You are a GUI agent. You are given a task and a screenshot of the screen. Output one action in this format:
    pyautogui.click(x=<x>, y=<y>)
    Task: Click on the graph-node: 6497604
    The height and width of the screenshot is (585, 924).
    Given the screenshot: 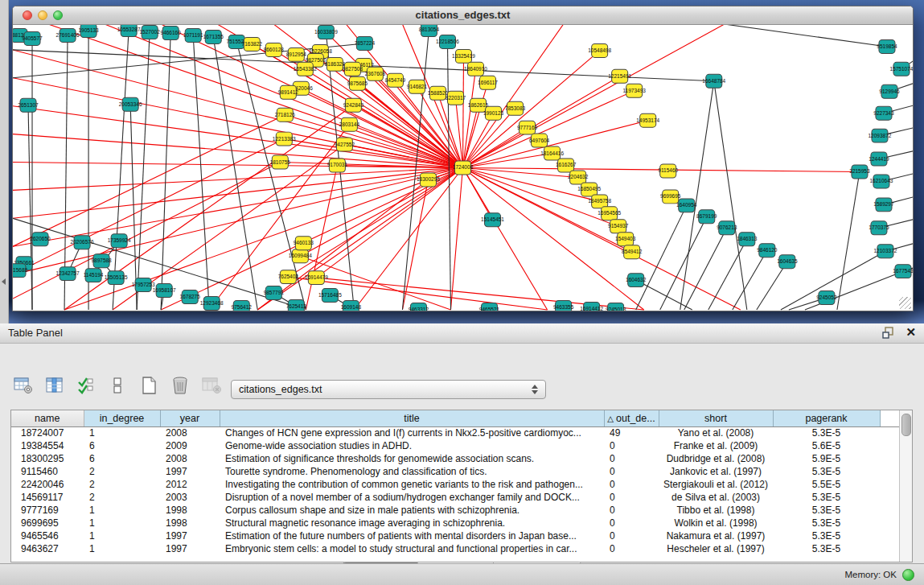 What is the action you would take?
    pyautogui.click(x=540, y=140)
    